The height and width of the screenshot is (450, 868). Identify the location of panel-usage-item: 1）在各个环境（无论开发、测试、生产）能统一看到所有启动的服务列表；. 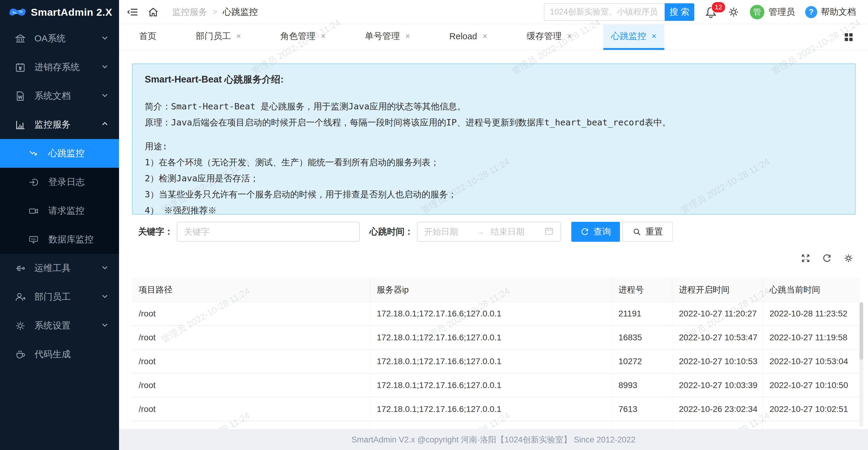
(494, 162).